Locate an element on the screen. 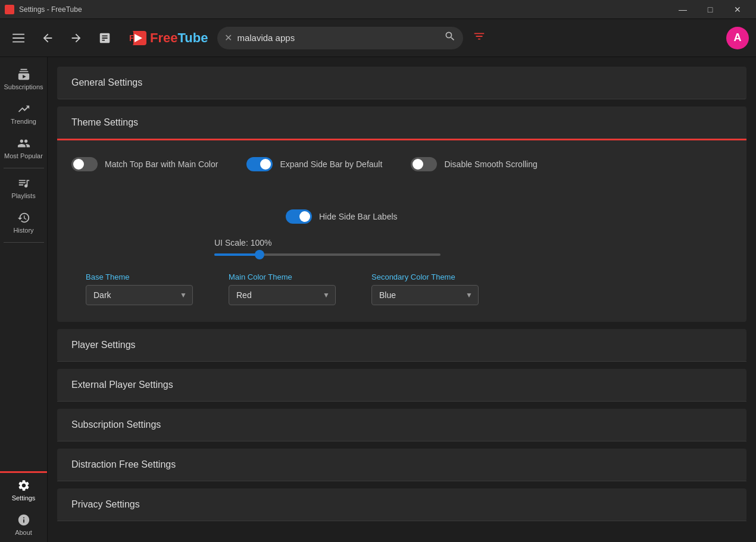 This screenshot has width=756, height=542. toggle-hide-sidebar-labels-switch is located at coordinates (299, 217).